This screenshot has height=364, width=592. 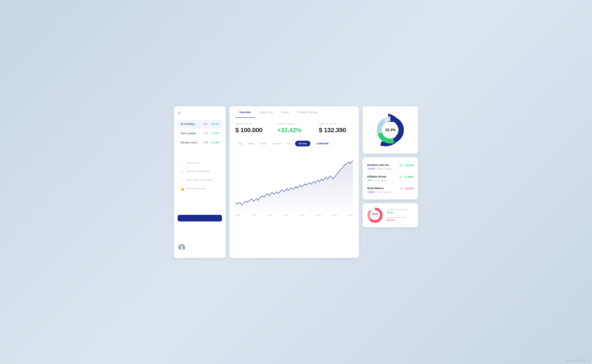 What do you see at coordinates (263, 143) in the screenshot?
I see `period-btn-month: Month` at bounding box center [263, 143].